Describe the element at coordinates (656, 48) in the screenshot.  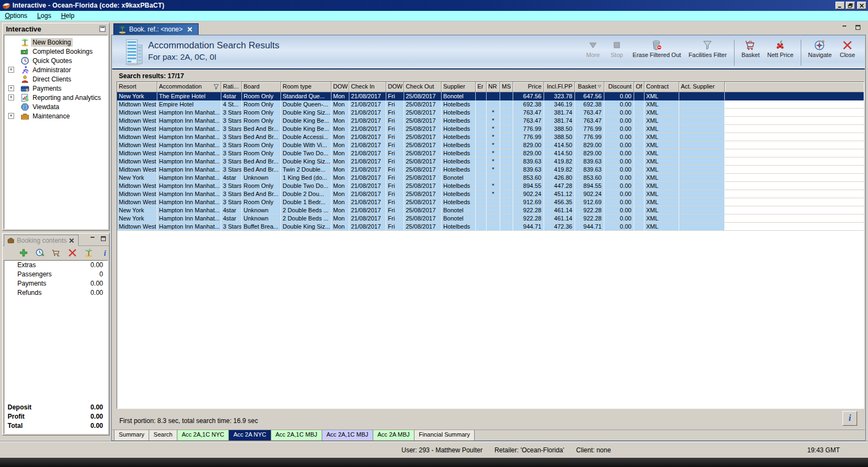
I see `erase-filtered-out-button: Erase Filtered Out` at that location.